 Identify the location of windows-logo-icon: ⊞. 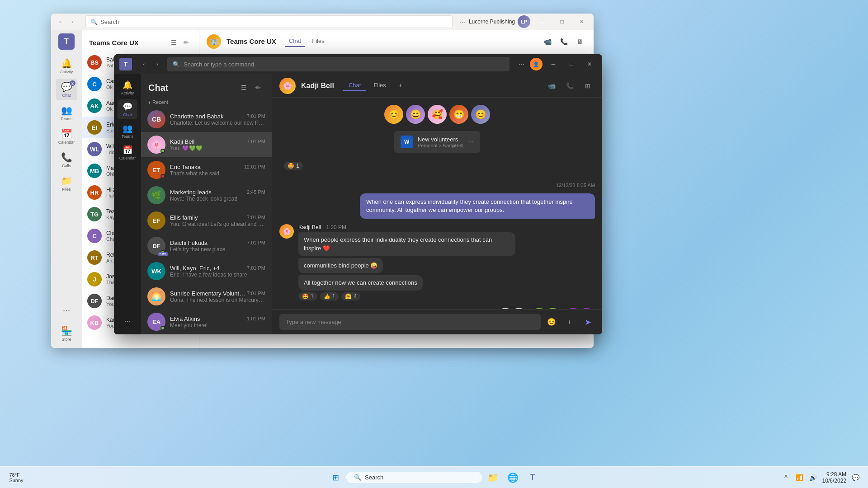
(335, 478).